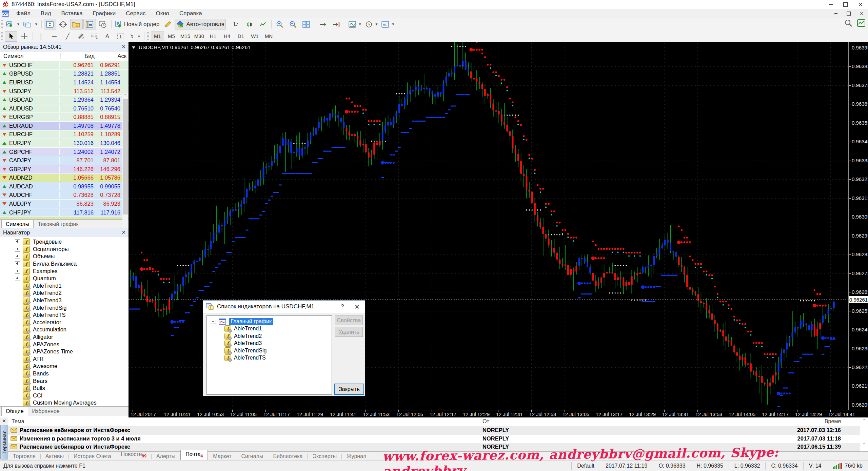 This screenshot has height=471, width=868. What do you see at coordinates (64, 293) in the screenshot?
I see `navigator-item-AbleTrend2: fAbleTrend2` at bounding box center [64, 293].